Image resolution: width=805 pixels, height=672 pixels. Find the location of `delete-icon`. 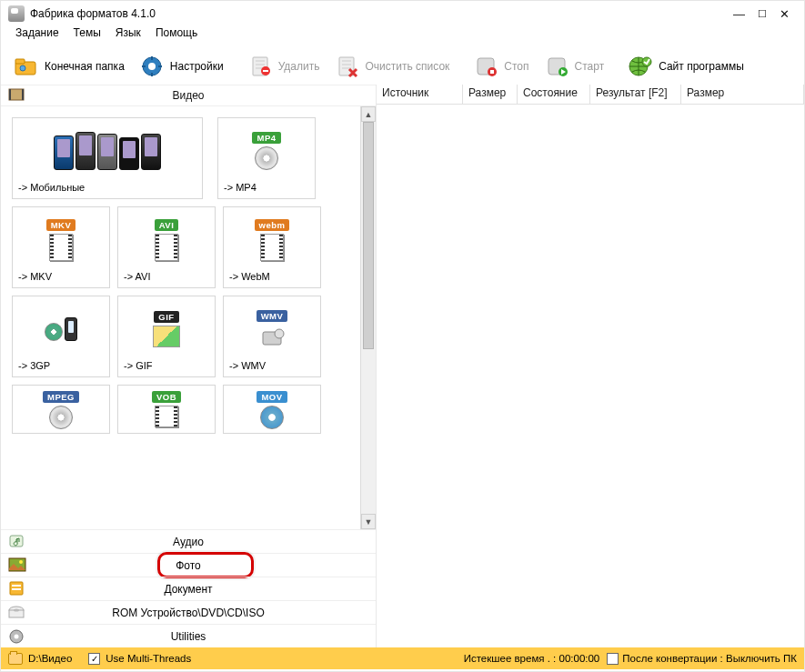

delete-icon is located at coordinates (260, 66).